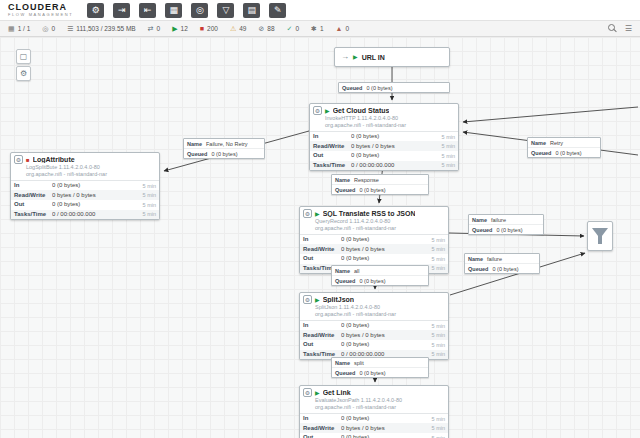  Describe the element at coordinates (294, 28) in the screenshot. I see `status-item-up-to-date: ✓ 0` at that location.